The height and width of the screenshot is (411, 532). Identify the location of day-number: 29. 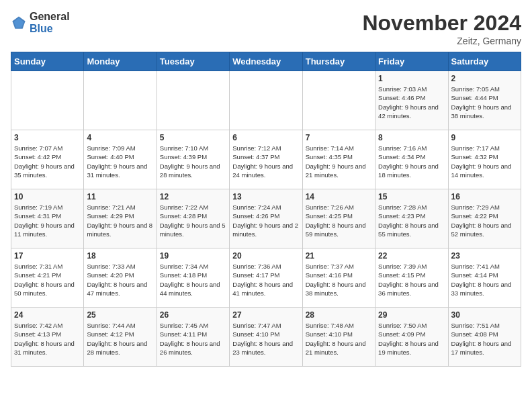
(411, 315).